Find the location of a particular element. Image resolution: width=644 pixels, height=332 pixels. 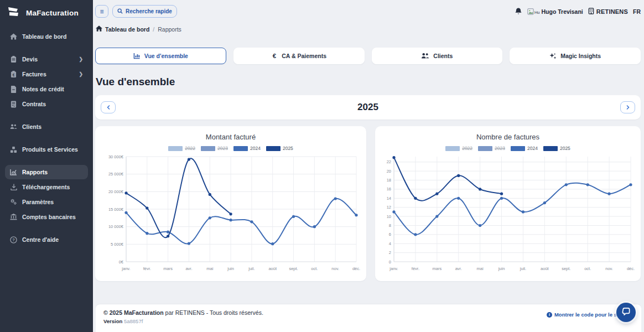

svg-text: 20 is located at coordinates (389, 172).